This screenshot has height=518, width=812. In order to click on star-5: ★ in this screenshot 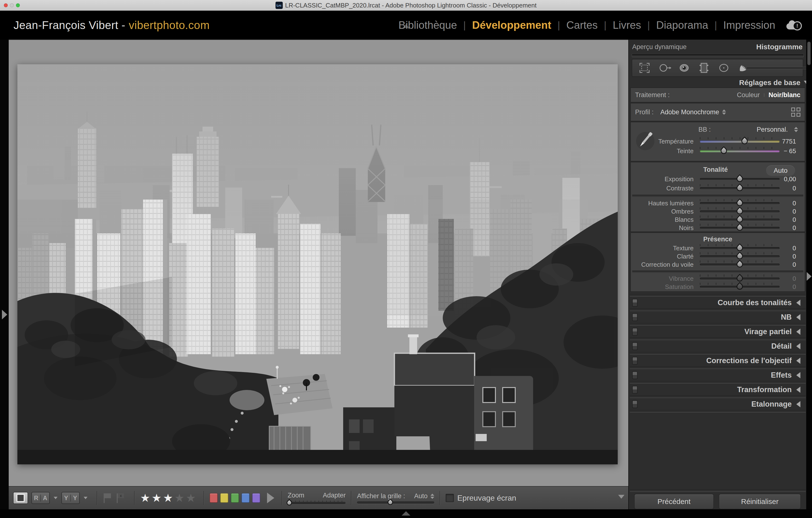, I will do `click(191, 498)`.